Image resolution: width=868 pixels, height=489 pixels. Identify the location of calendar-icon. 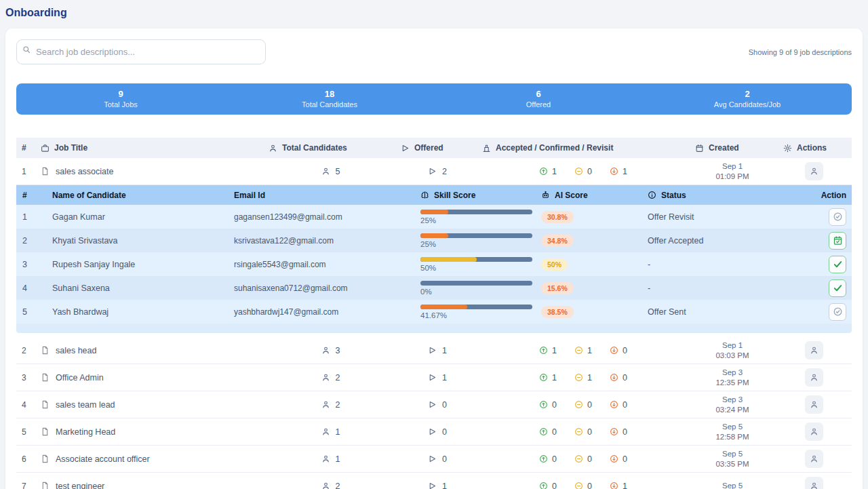
(700, 148).